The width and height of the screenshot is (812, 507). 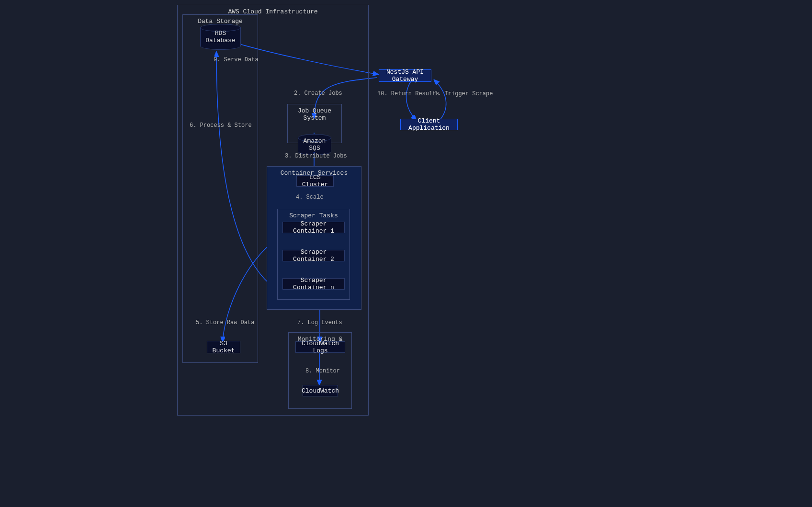 I want to click on node-cloudwatch: CloudWatch, so click(x=320, y=391).